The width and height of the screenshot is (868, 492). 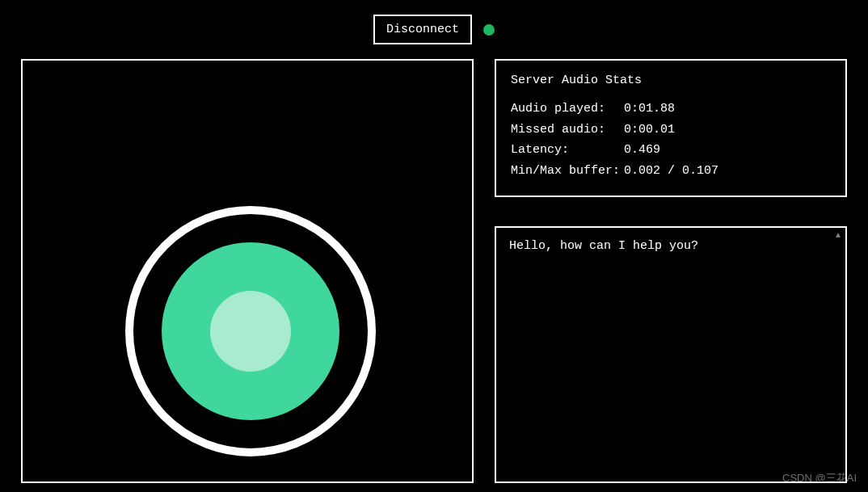 I want to click on stat-value: 0.469, so click(x=642, y=150).